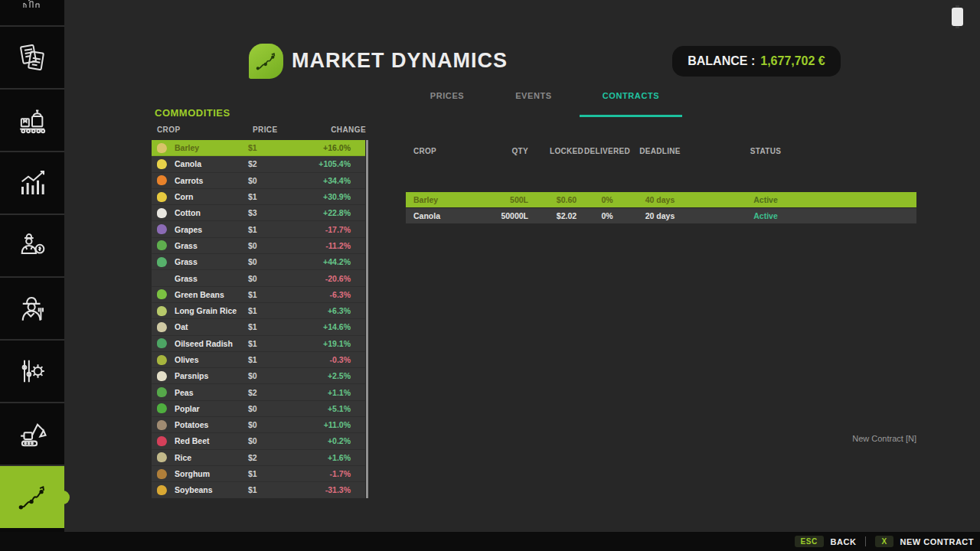  I want to click on crop-change: +11.0%, so click(325, 425).